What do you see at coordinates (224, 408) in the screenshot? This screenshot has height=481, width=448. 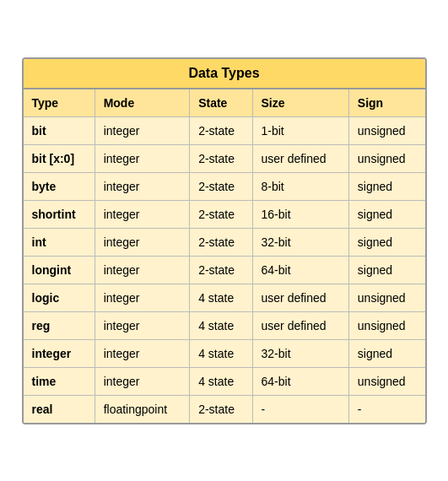 I see `table-row: realfloatingpoint2-state--` at bounding box center [224, 408].